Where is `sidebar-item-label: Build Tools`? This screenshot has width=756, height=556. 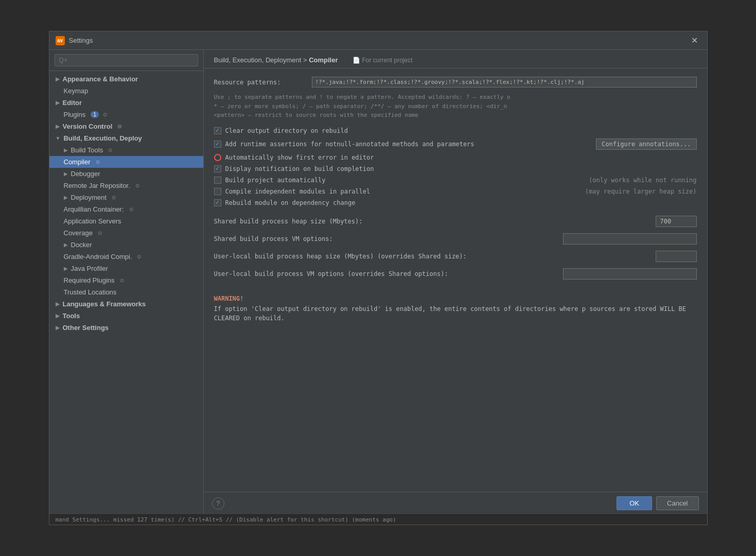
sidebar-item-label: Build Tools is located at coordinates (87, 150).